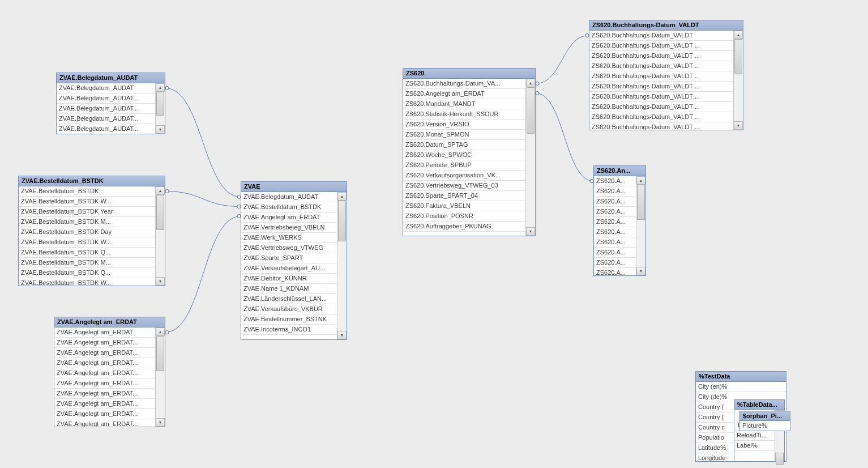 The width and height of the screenshot is (868, 468). Describe the element at coordinates (294, 261) in the screenshot. I see `table-box-zvae: ZVAEZVAE.Belegdatum_AUDATZVAE.Bestelldat…` at that location.